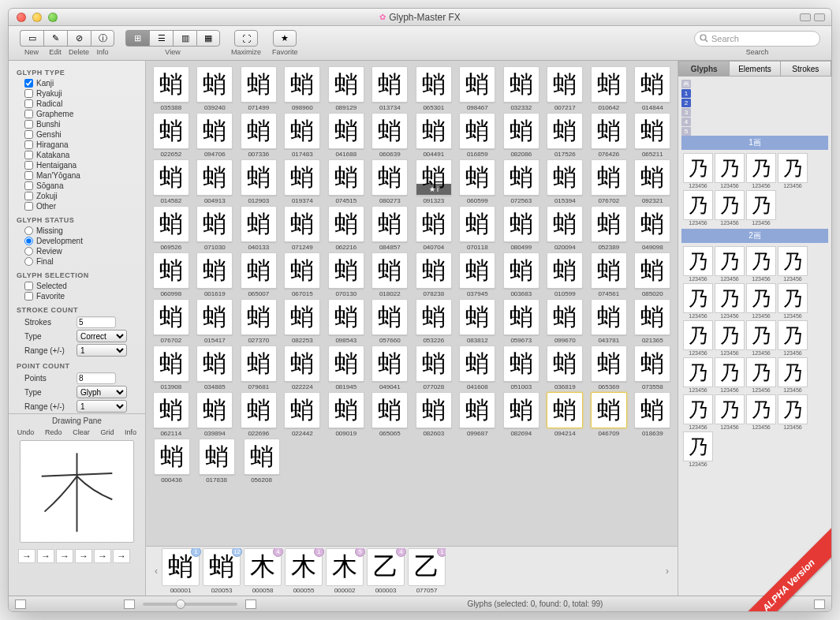 This screenshot has width=840, height=620. I want to click on glyph-status-missing: Missing, so click(77, 230).